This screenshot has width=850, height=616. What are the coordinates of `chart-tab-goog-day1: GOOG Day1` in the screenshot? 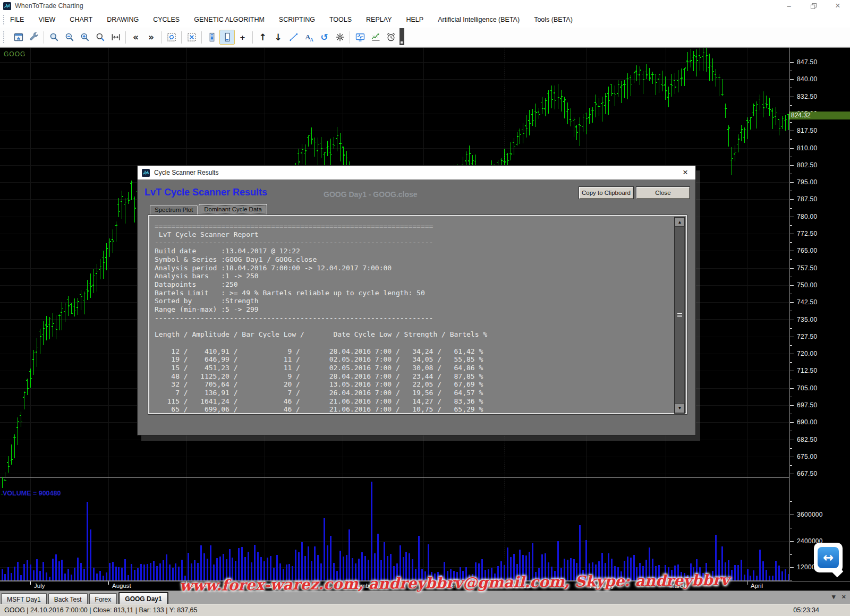 It's located at (143, 598).